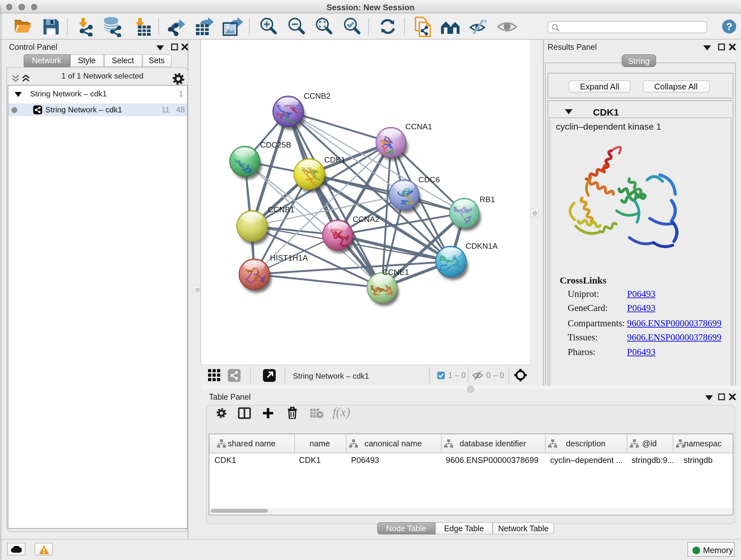 This screenshot has height=560, width=741. What do you see at coordinates (419, 127) in the screenshot?
I see `svg-text: CCNA1` at bounding box center [419, 127].